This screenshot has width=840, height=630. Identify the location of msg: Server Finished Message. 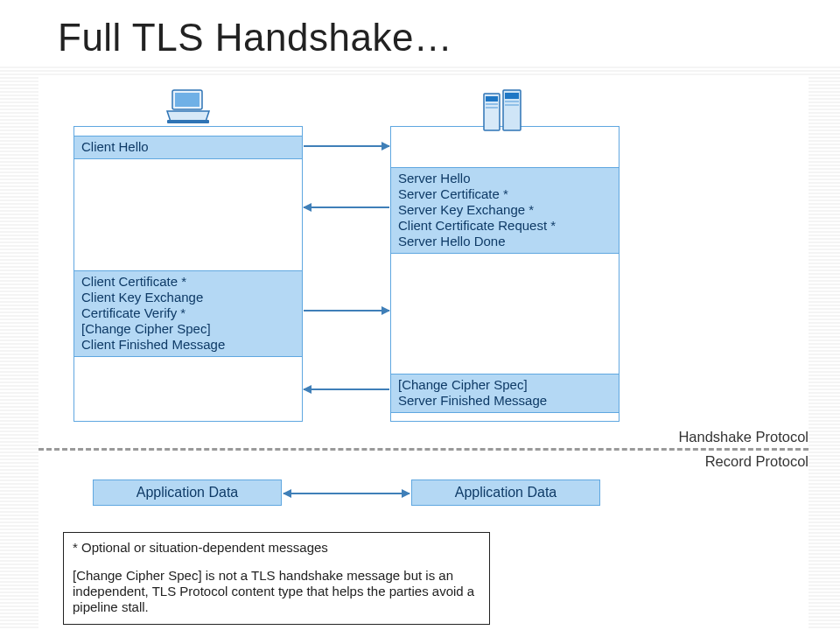
(505, 401).